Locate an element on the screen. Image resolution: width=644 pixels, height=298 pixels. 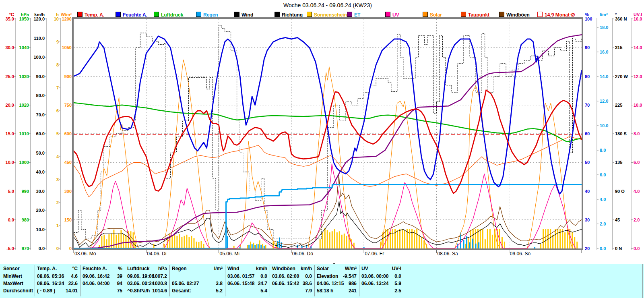
axis-tick-label: 90 O is located at coordinates (620, 191).